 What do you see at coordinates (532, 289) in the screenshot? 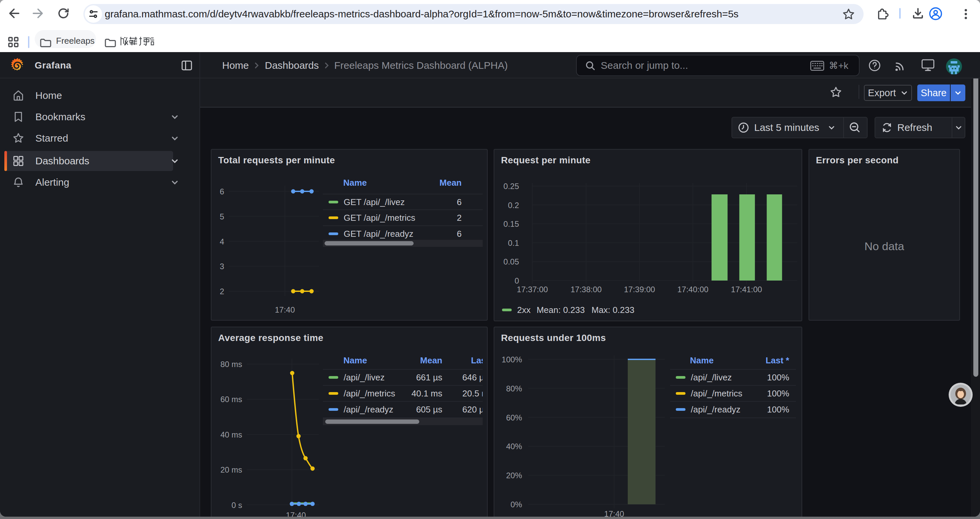
I see `svg-text: 17:37:00` at bounding box center [532, 289].